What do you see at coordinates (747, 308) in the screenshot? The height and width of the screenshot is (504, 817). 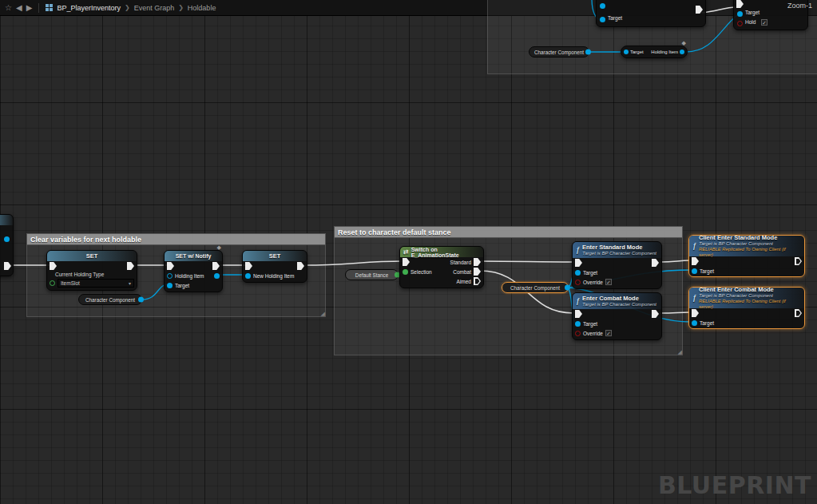 I see `node-client-enter-combat-mode: ƒ Client Enter Combat Mode Target is BP …` at bounding box center [747, 308].